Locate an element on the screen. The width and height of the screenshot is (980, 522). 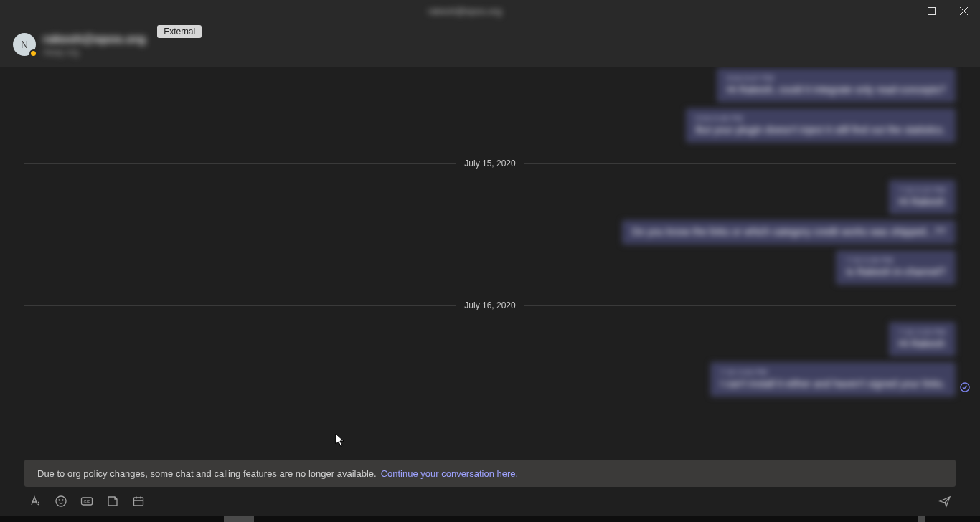
message-timestamp: 7:16 3:44 PM is located at coordinates (833, 372).